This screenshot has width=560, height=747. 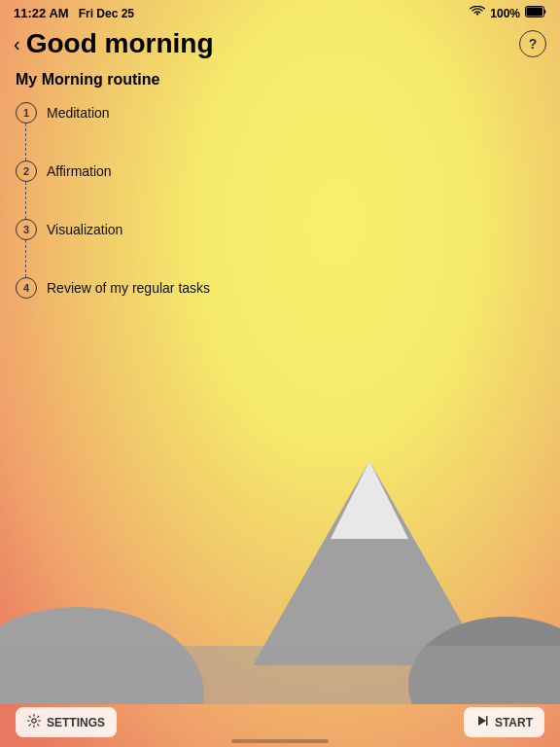 What do you see at coordinates (26, 248) in the screenshot?
I see `item-left: 3` at bounding box center [26, 248].